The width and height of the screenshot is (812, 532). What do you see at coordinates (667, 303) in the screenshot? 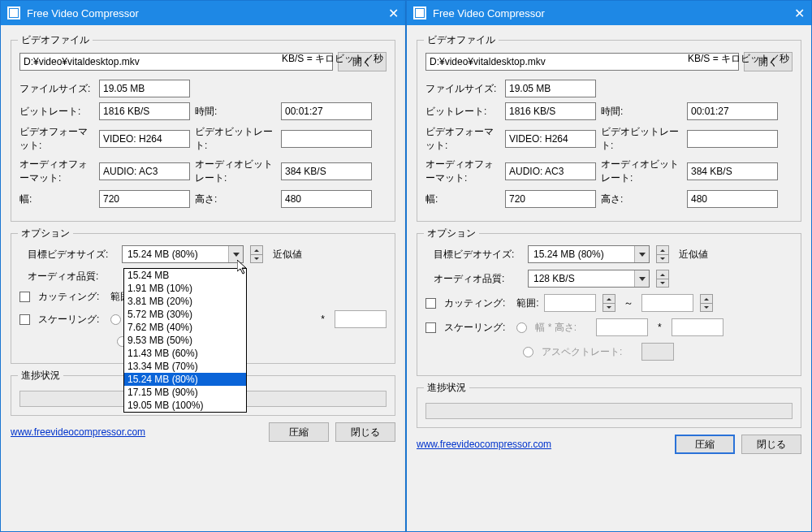
I see `range-to-field` at bounding box center [667, 303].